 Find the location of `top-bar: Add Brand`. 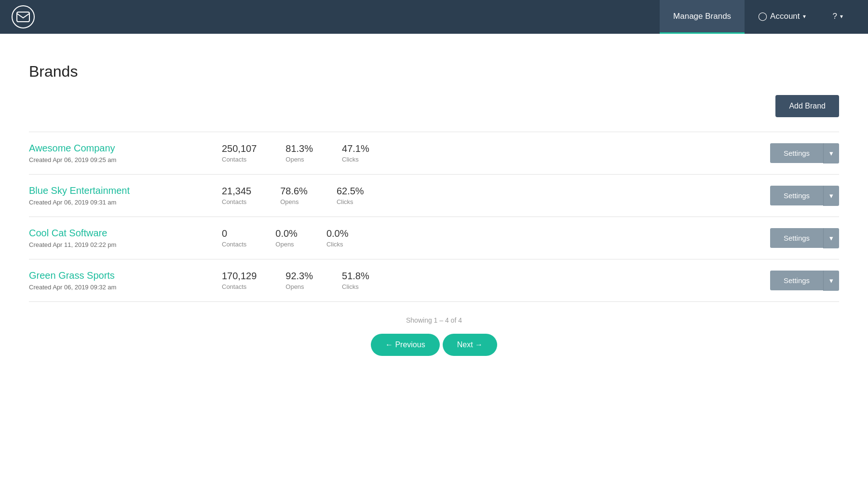

top-bar: Add Brand is located at coordinates (434, 106).